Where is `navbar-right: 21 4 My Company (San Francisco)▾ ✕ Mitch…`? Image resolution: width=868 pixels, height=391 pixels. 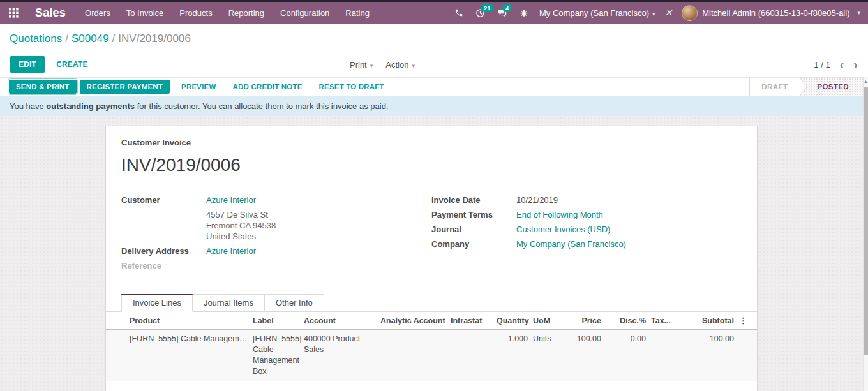
navbar-right: 21 4 My Company (San Francisco)▾ ✕ Mitch… is located at coordinates (657, 13).